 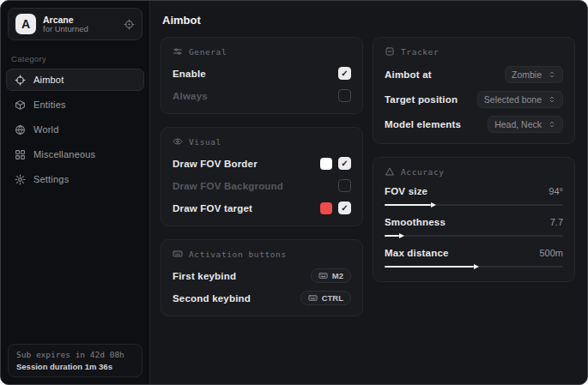 I want to click on setting-row-max-distance: Max distance 500m, so click(x=474, y=259).